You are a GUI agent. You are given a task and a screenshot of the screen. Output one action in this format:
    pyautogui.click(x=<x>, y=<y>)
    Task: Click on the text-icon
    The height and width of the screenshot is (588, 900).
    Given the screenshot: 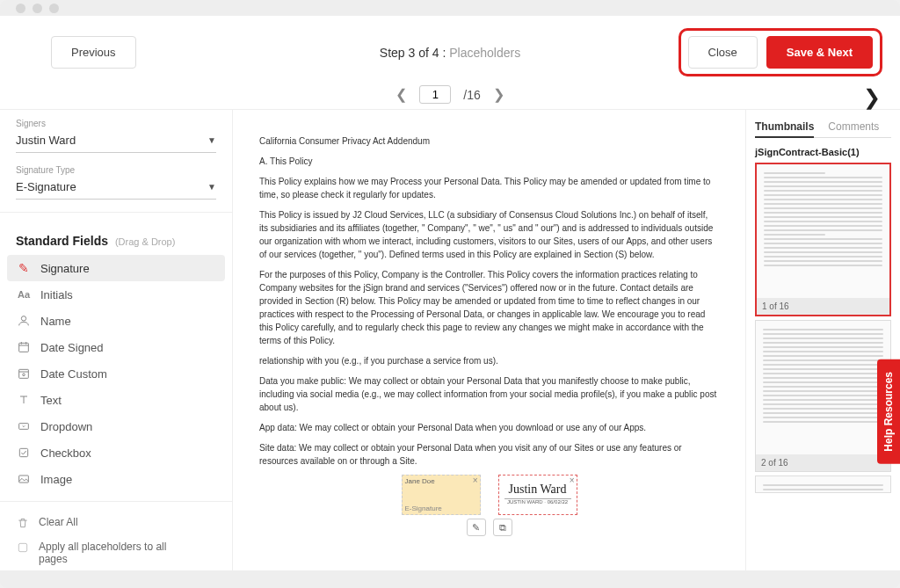 What is the action you would take?
    pyautogui.click(x=24, y=400)
    